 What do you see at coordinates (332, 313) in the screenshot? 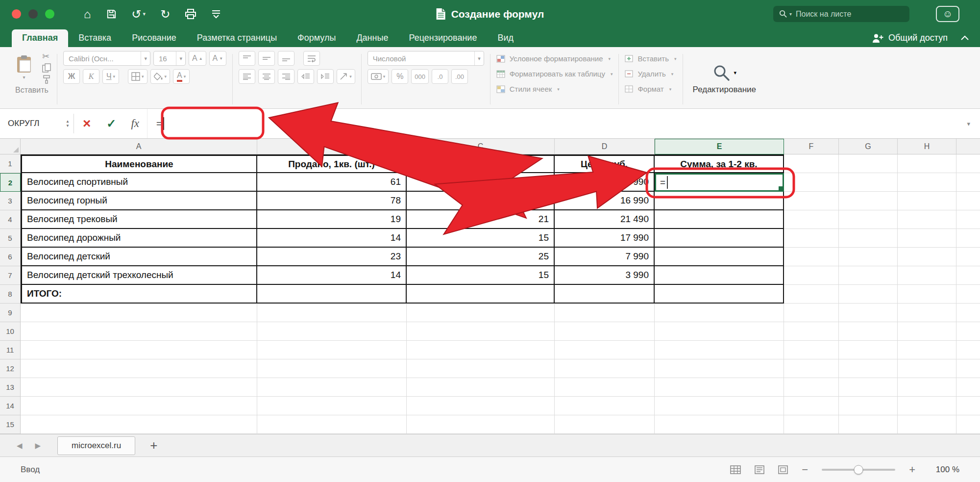
I see `cell-B9` at bounding box center [332, 313].